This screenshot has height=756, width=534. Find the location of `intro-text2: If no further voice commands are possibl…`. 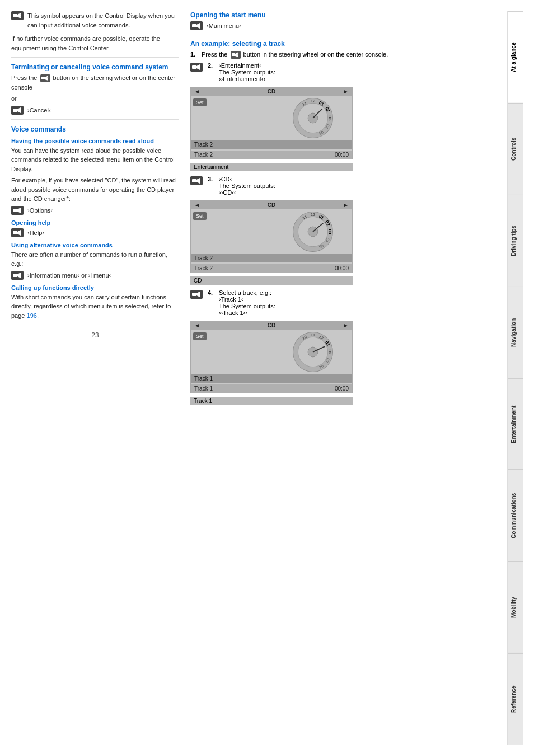

intro-text2: If no further voice commands are possibl… is located at coordinates (95, 44).